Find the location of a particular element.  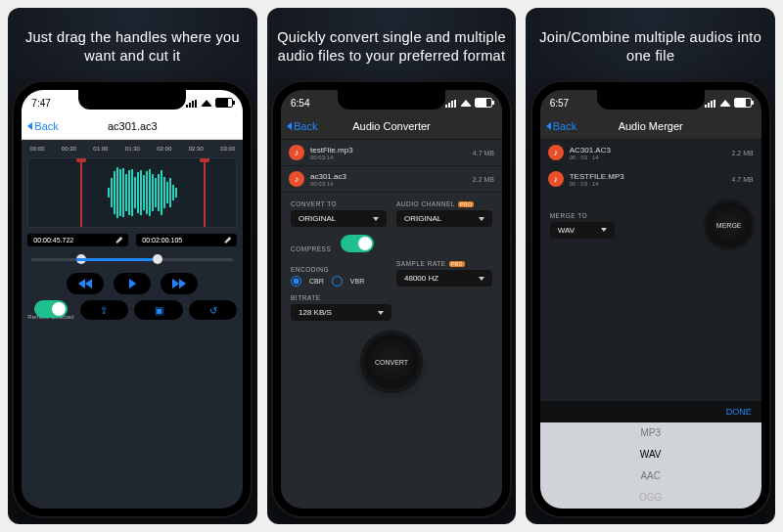

done-button: DONE is located at coordinates (651, 412).